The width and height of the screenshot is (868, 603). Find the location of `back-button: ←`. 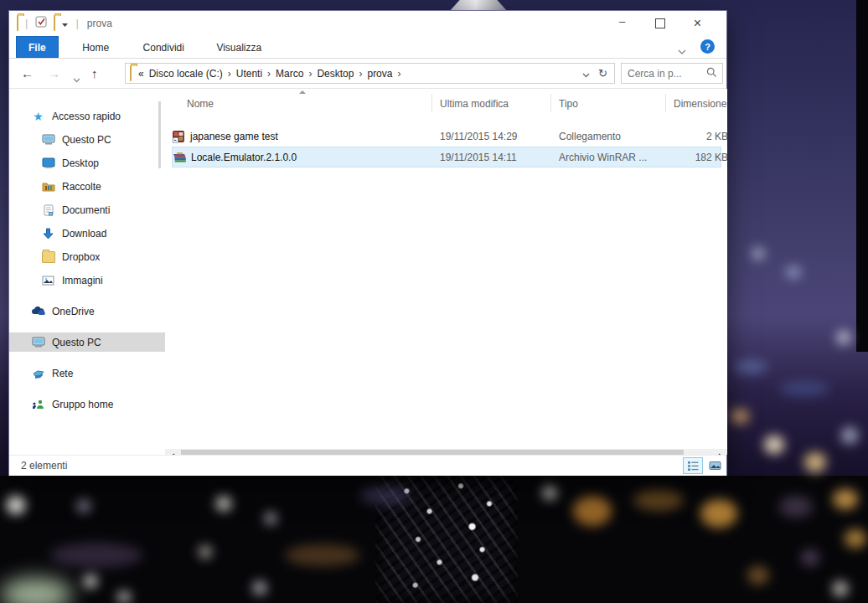

back-button: ← is located at coordinates (27, 74).